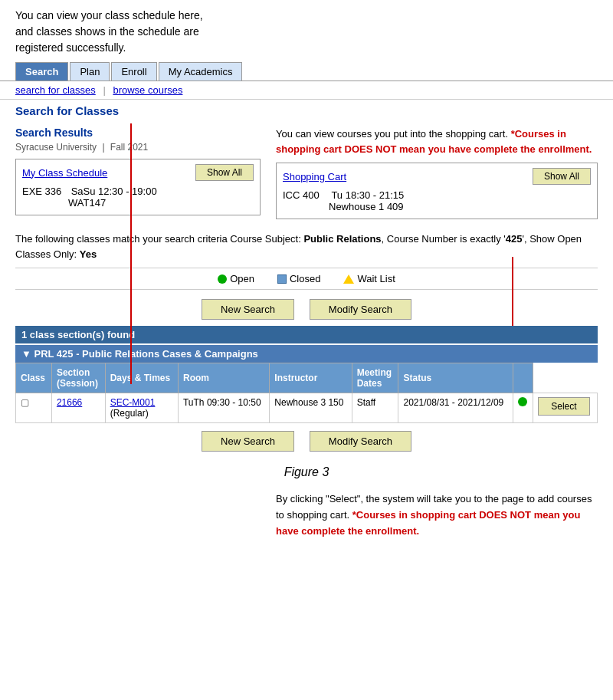 Image resolution: width=613 pixels, height=700 pixels. I want to click on col-days-times: Days & Times, so click(141, 379).